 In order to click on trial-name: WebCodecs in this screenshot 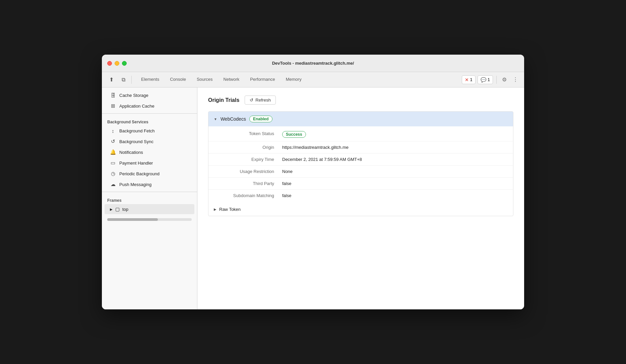, I will do `click(233, 119)`.